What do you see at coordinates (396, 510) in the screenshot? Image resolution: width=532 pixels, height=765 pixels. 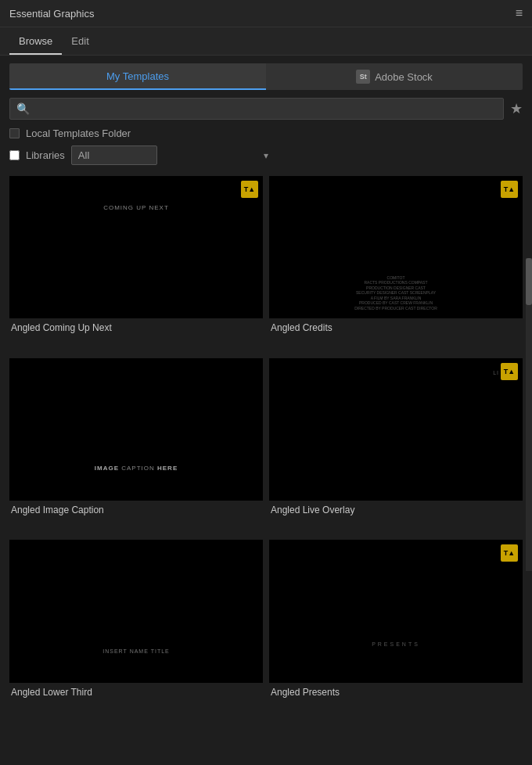 I see `template-name: Angled Live Overlay` at bounding box center [396, 510].